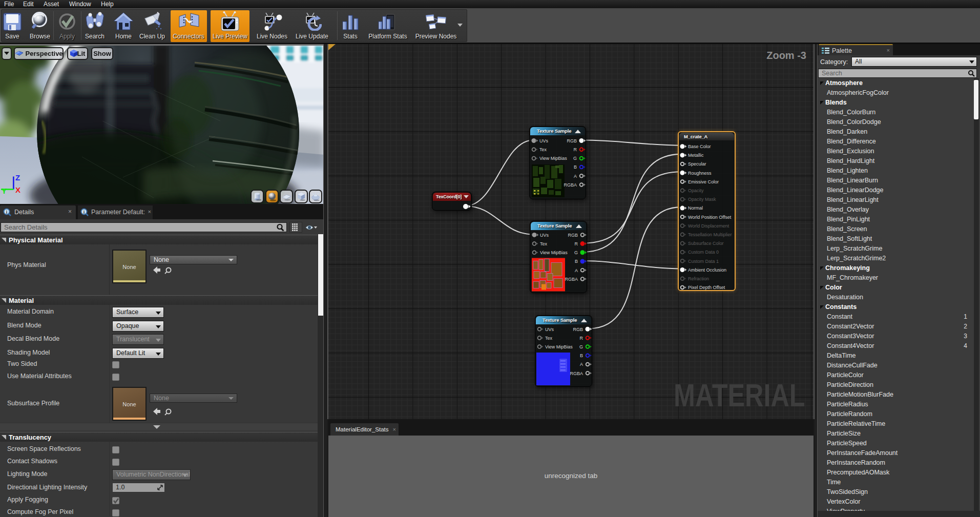 The height and width of the screenshot is (517, 980). I want to click on svg-text: World Position Offset, so click(710, 217).